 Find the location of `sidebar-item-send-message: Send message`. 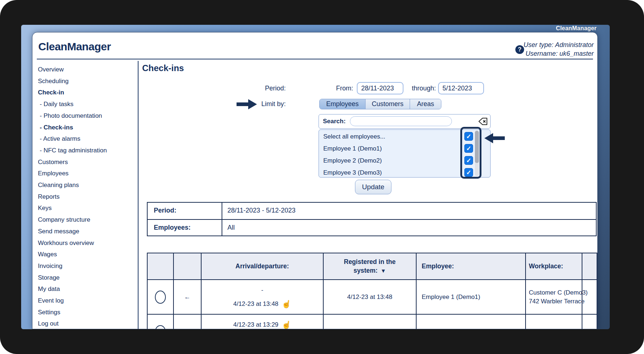

sidebar-item-send-message: Send message is located at coordinates (87, 232).